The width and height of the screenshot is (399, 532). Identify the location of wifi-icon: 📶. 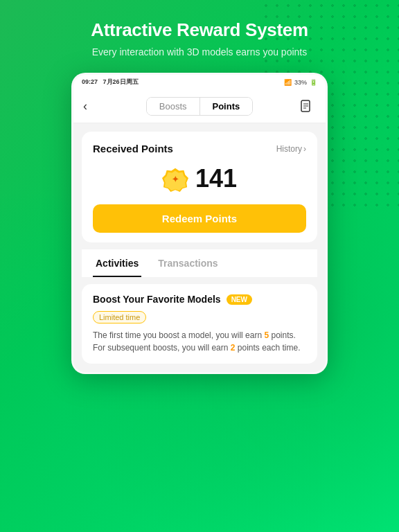
(288, 82).